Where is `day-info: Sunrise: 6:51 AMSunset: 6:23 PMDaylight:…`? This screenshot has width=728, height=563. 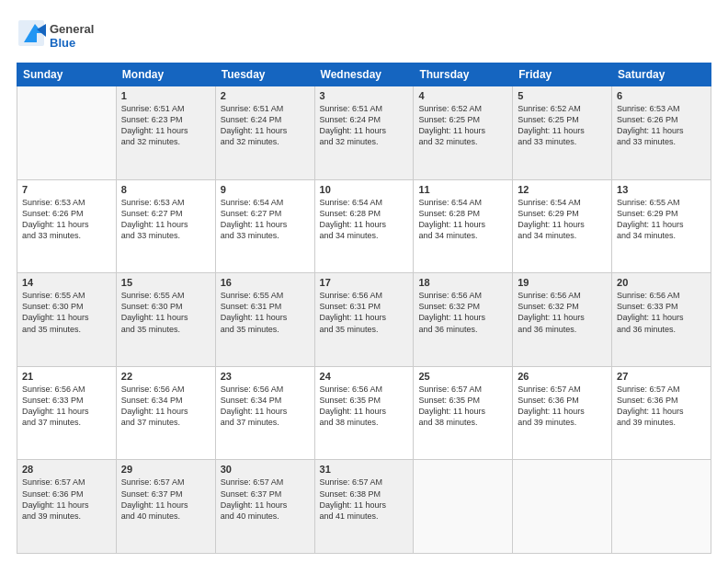
day-info: Sunrise: 6:51 AMSunset: 6:23 PMDaylight:… is located at coordinates (165, 125).